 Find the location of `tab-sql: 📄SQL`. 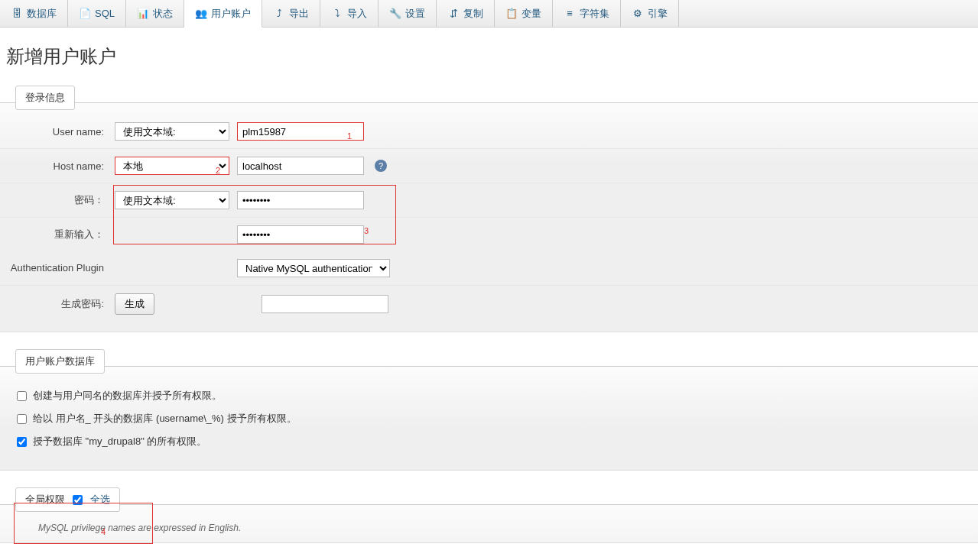

tab-sql: 📄SQL is located at coordinates (97, 14).